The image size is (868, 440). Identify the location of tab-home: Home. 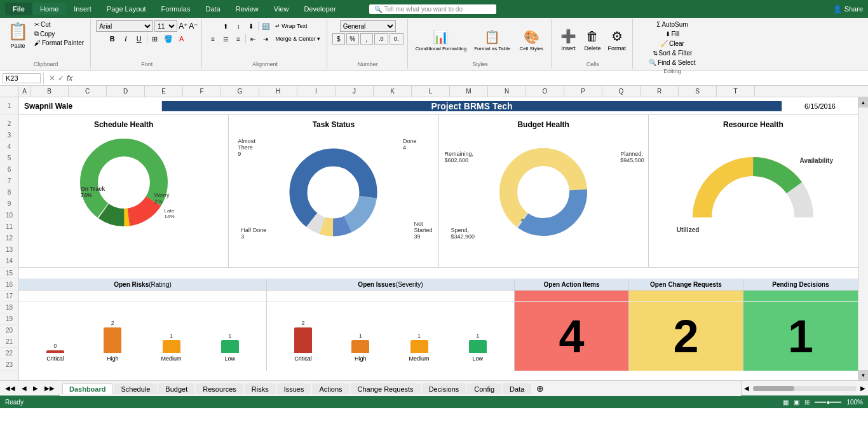
(50, 9).